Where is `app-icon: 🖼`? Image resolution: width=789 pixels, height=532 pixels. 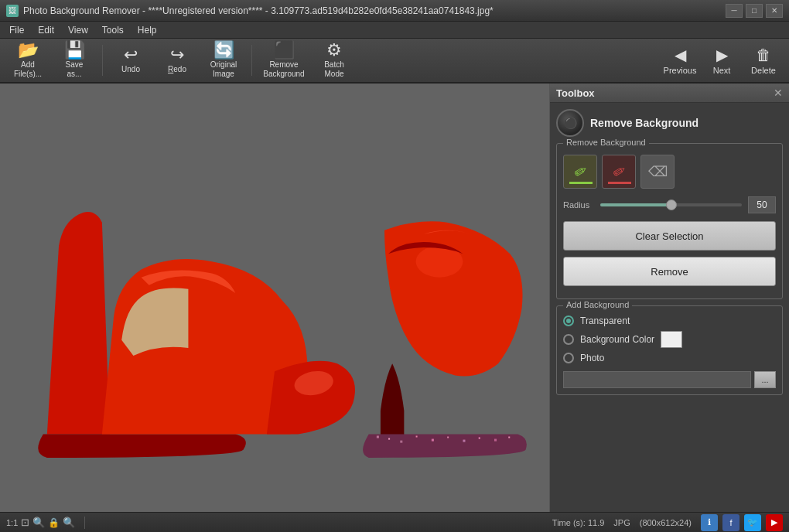
app-icon: 🖼 is located at coordinates (12, 11).